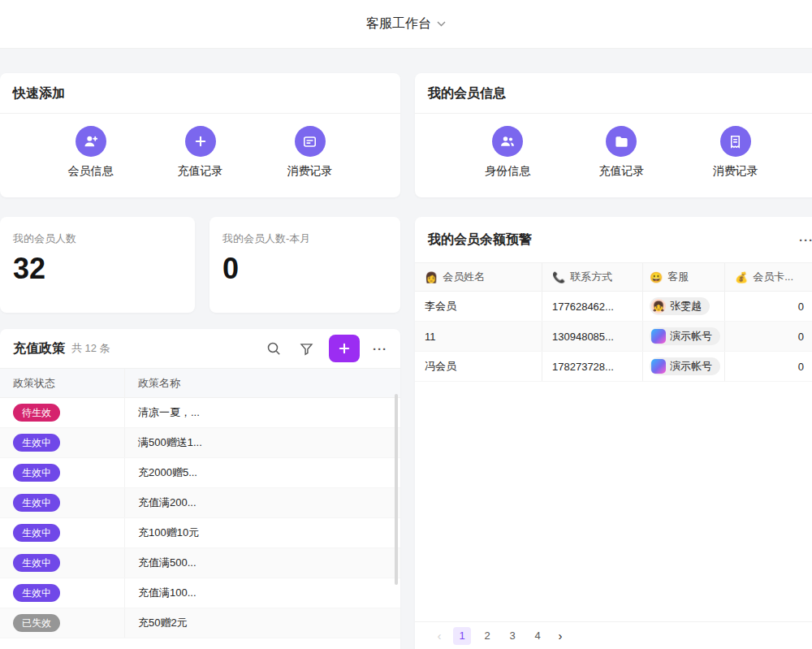 The width and height of the screenshot is (812, 649). What do you see at coordinates (63, 413) in the screenshot?
I see `policy-status-cell: 待生效` at bounding box center [63, 413].